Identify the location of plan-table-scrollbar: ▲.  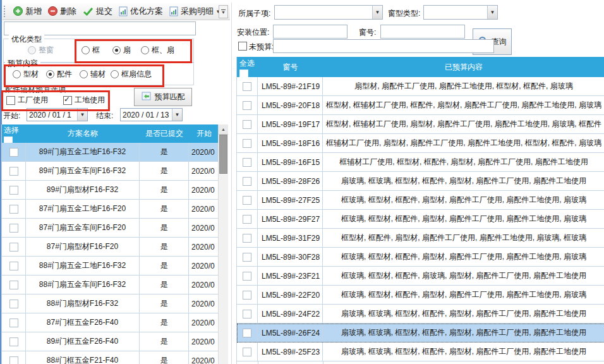
(223, 244).